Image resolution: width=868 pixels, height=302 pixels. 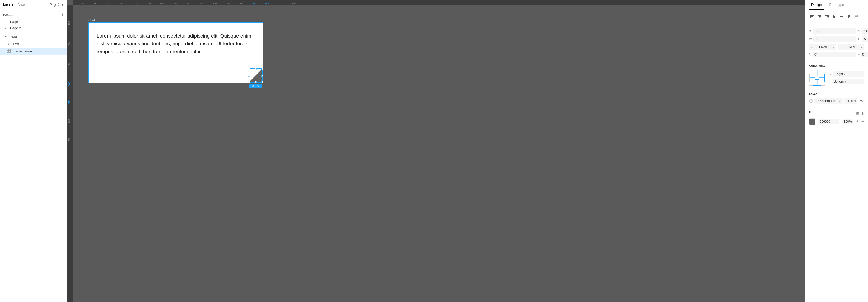 I want to click on handle-bm, so click(x=255, y=82).